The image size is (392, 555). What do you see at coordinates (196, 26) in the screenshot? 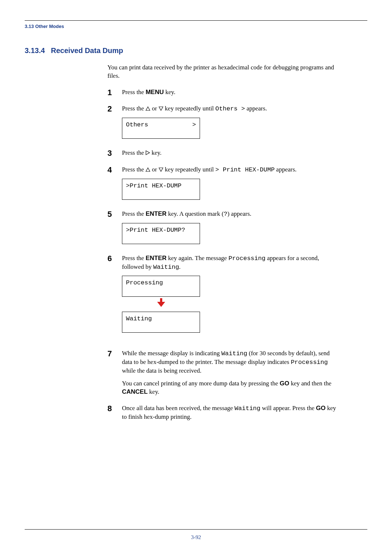
I see `running-head: 3.13 Other Modes` at bounding box center [196, 26].